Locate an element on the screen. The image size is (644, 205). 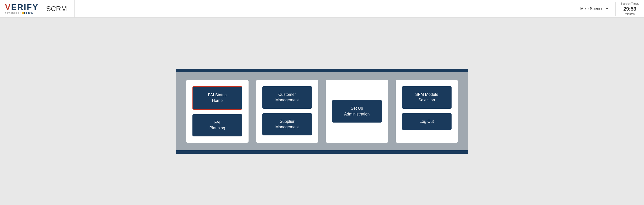
menu-column-spm: SPM ModuleSelection Log Out is located at coordinates (427, 111).